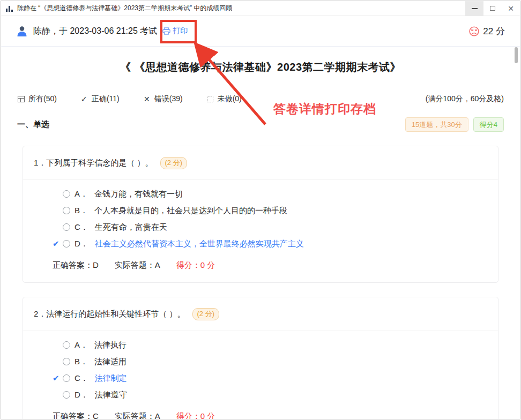 The image size is (521, 420). I want to click on section-title: 一、单选, so click(33, 124).